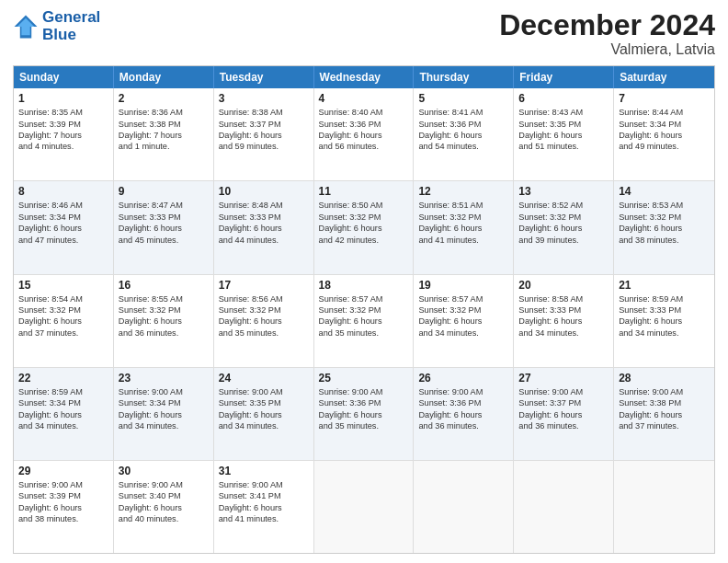 Image resolution: width=728 pixels, height=563 pixels. What do you see at coordinates (364, 134) in the screenshot?
I see `calendar-cell: 4Sunrise: 8:40 AMSunset: 3:36 PMDaylight…` at bounding box center [364, 134].